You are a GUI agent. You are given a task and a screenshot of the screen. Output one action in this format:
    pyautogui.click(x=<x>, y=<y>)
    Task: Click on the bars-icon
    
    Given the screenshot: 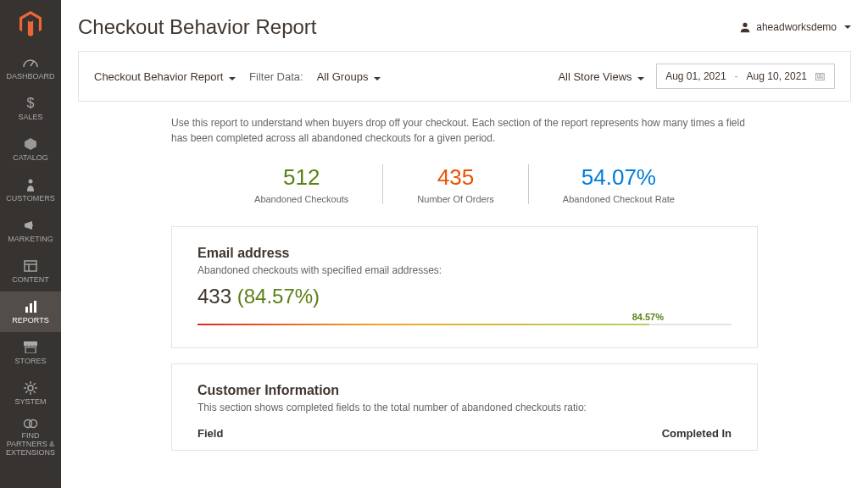 What is the action you would take?
    pyautogui.click(x=31, y=307)
    